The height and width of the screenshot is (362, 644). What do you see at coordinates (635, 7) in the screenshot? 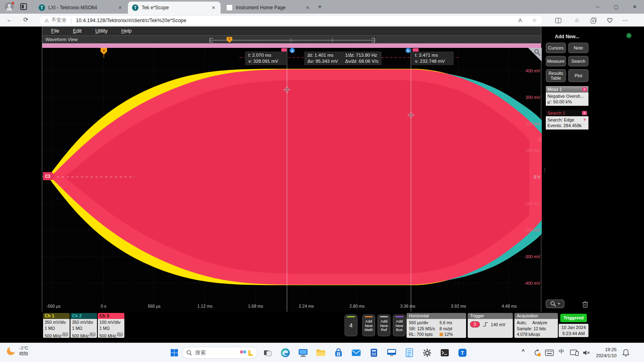
I see `close-button: ✕` at bounding box center [635, 7].